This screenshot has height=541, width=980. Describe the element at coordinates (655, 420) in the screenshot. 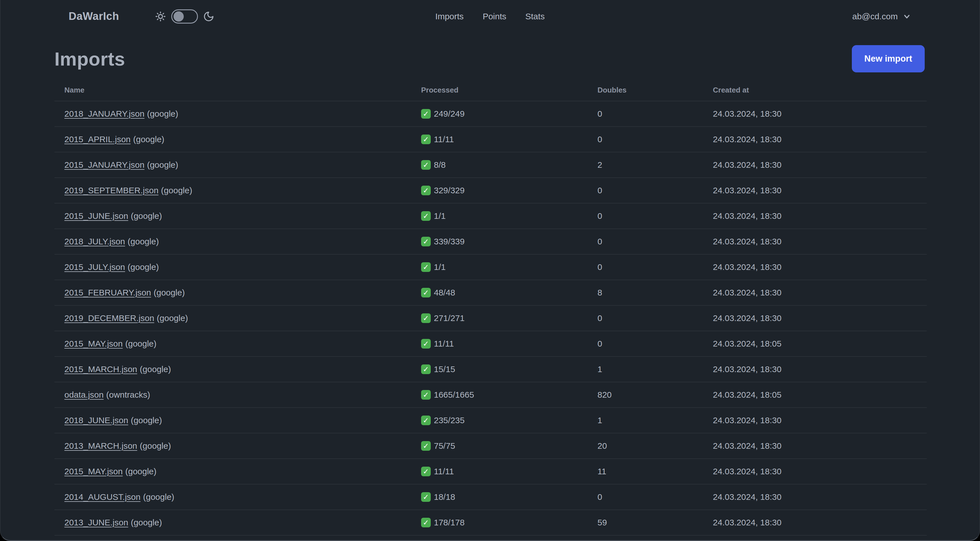

I see `doubles-cell: 1` at that location.